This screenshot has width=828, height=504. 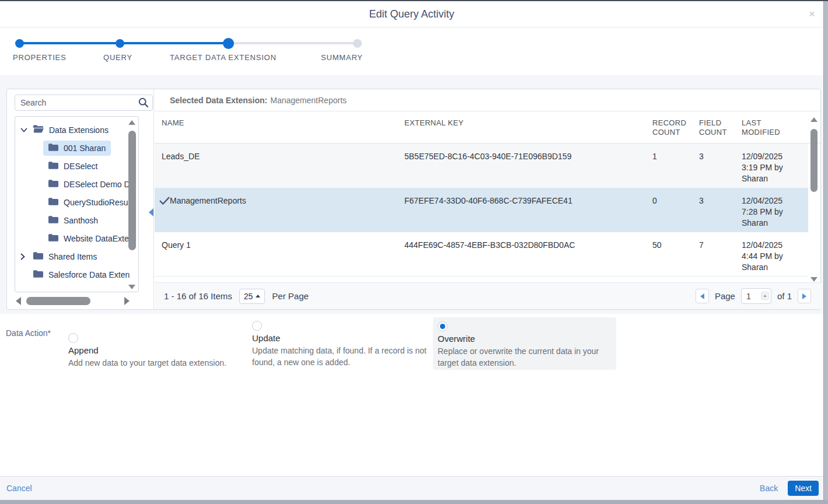 What do you see at coordinates (77, 238) in the screenshot?
I see `tree-item-website-dataextensions: Website DataExte` at bounding box center [77, 238].